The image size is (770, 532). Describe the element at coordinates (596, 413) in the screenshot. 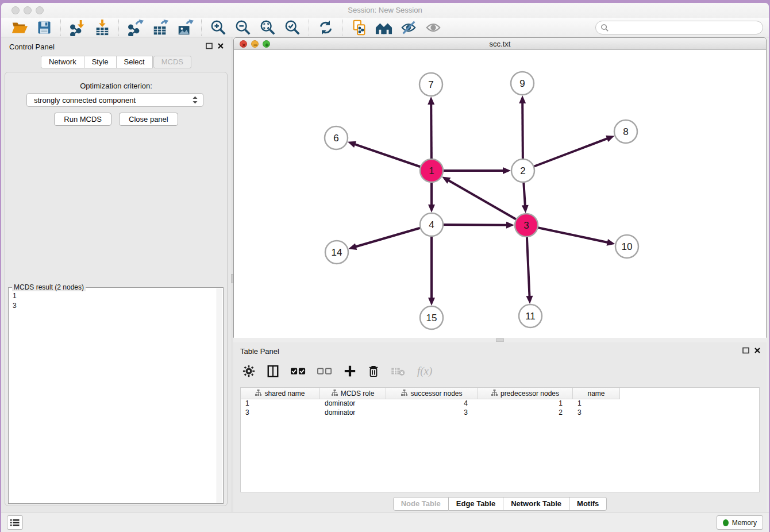

I see `cell-name: 3` at that location.